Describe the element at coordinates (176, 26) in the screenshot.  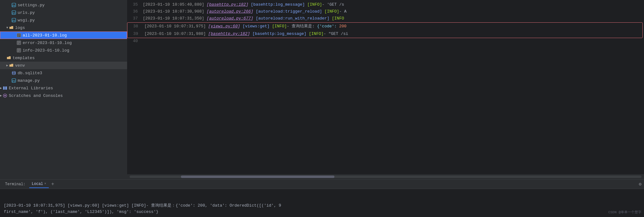
I see `timestamp: [2023-01-10 10:07:31,975]` at that location.